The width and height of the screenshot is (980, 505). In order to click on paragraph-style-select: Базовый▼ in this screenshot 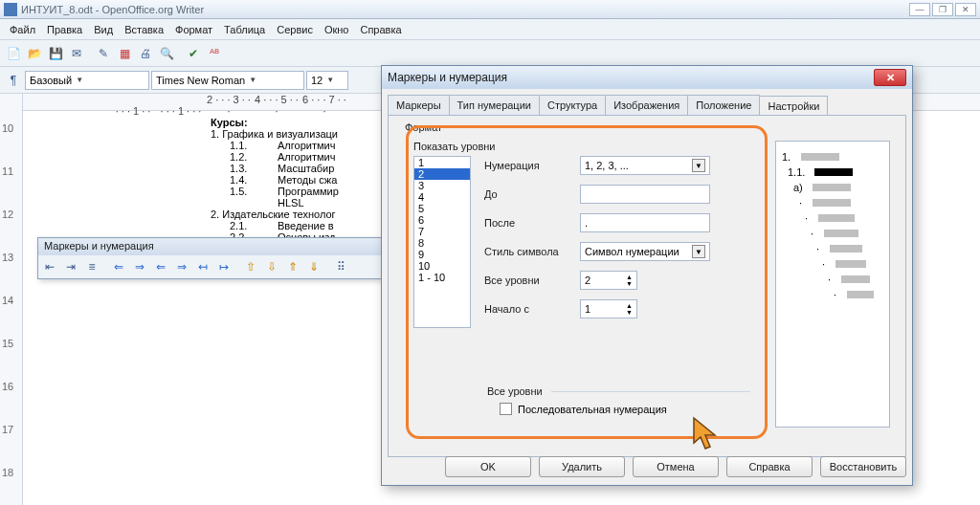, I will do `click(87, 80)`.